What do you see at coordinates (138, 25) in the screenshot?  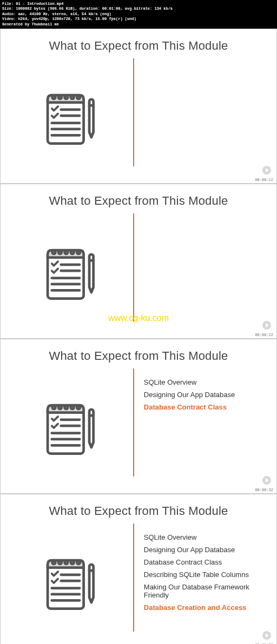 I see `meta-generated: Generated by Thumbnail me` at bounding box center [138, 25].